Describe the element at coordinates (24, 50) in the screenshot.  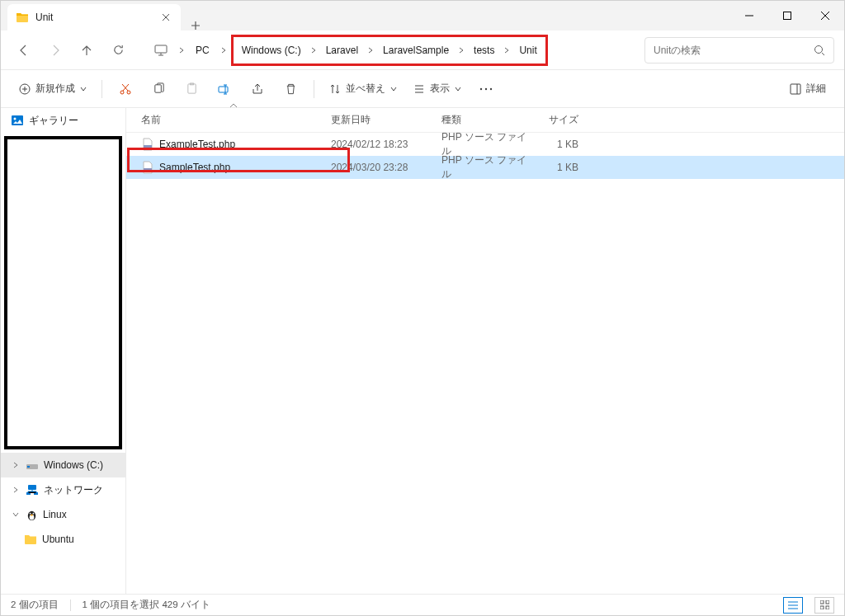
I see `back-button` at that location.